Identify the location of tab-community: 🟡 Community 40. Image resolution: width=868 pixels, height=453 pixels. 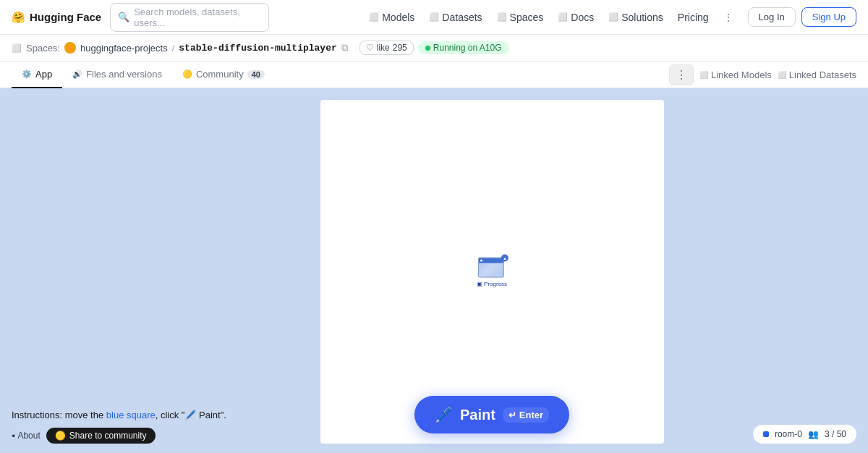
(224, 75).